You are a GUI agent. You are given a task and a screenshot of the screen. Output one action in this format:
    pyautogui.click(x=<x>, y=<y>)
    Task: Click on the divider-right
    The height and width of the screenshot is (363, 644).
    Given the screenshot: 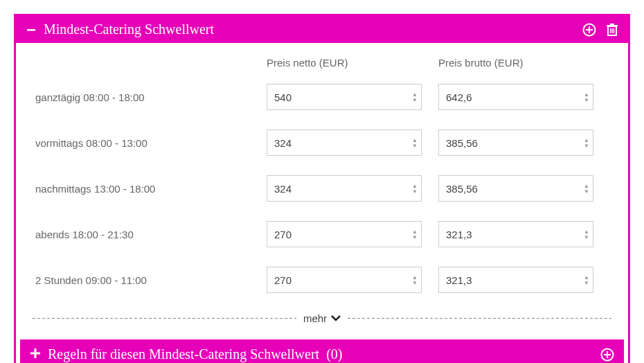 What is the action you would take?
    pyautogui.click(x=479, y=319)
    